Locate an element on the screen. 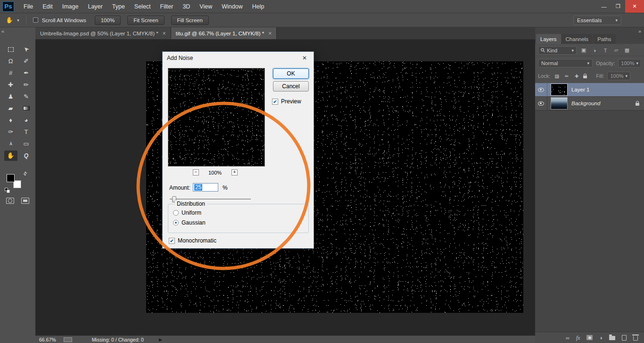 This screenshot has height=343, width=644. screen-mode-button is located at coordinates (25, 201).